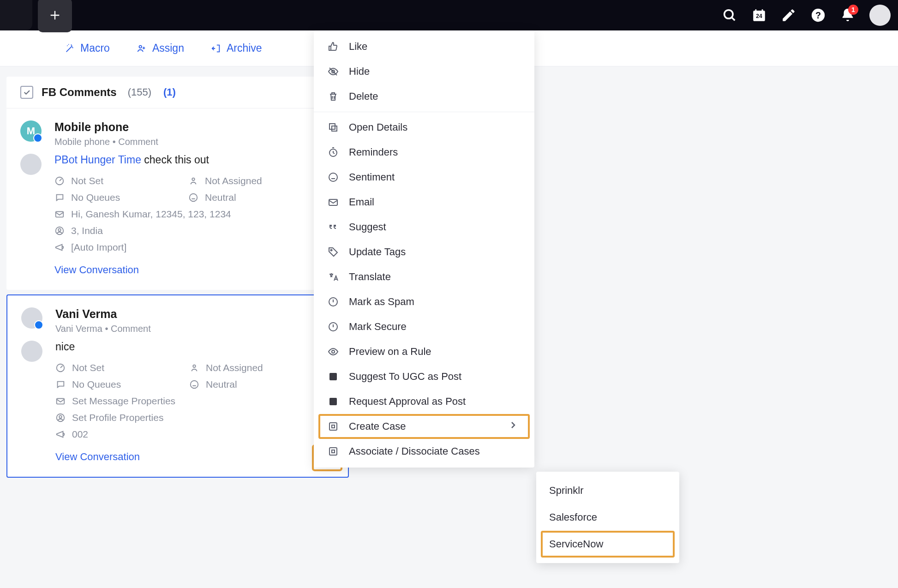  I want to click on submenu-servicenow: ServiceNow, so click(608, 544).